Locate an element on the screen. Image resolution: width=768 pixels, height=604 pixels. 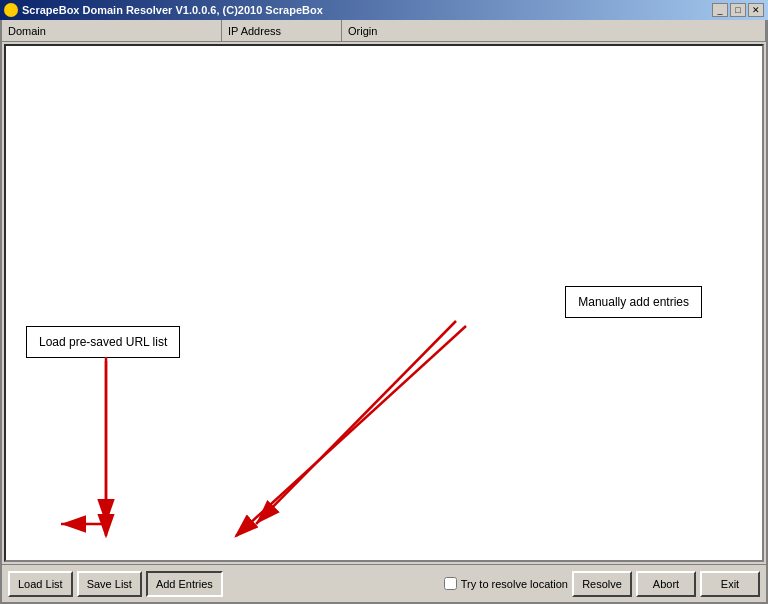
tooltip-load: Load pre-saved URL list is located at coordinates (103, 342).